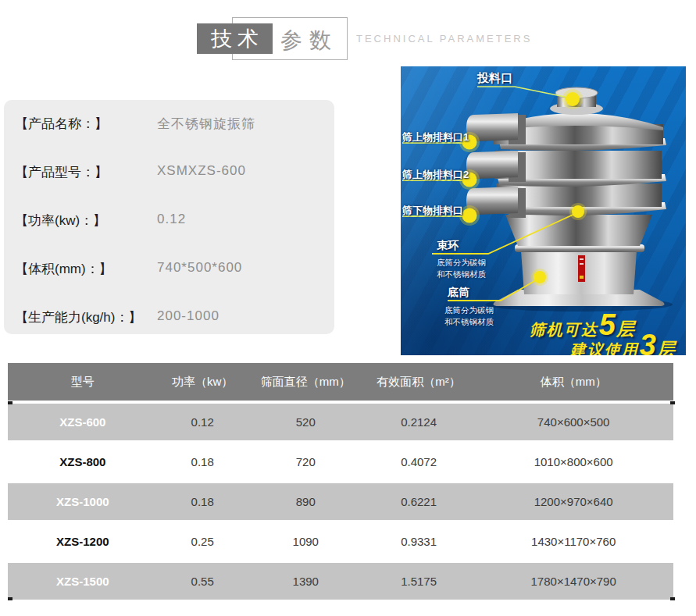 This screenshot has height=616, width=696. I want to click on callout-base-drum-note: 底筒分为碳钢 和不锈钢材质, so click(469, 316).